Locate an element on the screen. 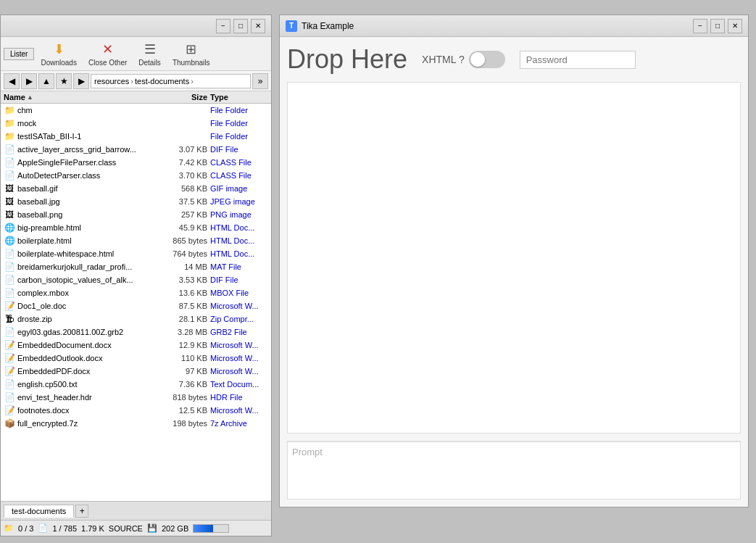 This screenshot has width=756, height=543. sort-arrow-icon: ▲ is located at coordinates (30, 97).